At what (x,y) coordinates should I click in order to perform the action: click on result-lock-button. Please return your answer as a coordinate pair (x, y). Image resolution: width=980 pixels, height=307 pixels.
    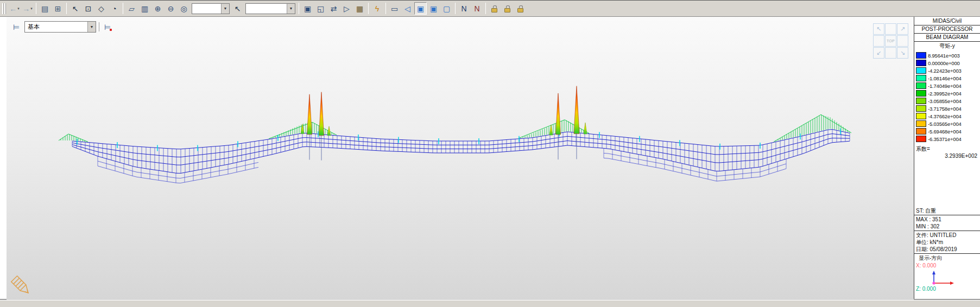
    Looking at the image, I should click on (520, 9).